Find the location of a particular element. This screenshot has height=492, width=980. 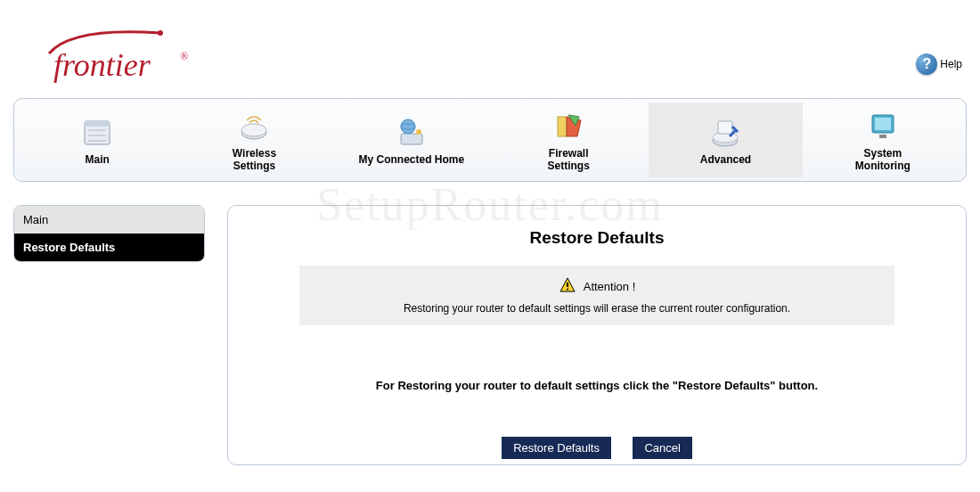

nav-tab-main: Main is located at coordinates (97, 140).